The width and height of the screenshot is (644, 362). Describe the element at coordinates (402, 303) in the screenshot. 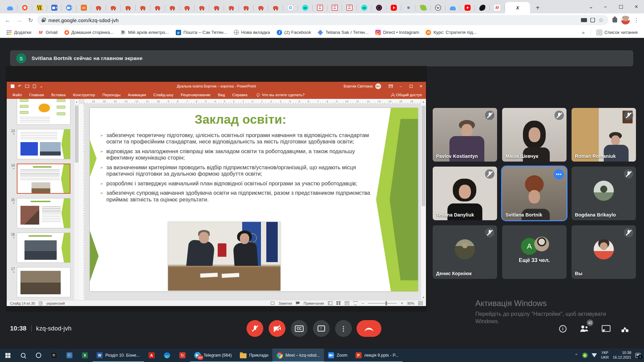

I see `zoom-in-button: +` at that location.